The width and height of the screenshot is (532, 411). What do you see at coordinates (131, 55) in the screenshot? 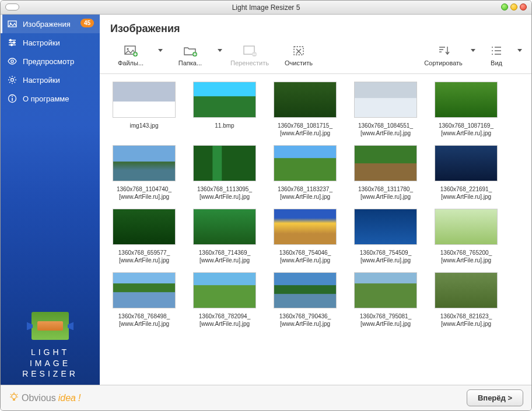
I see `add-files-button: Файлы...` at bounding box center [131, 55].